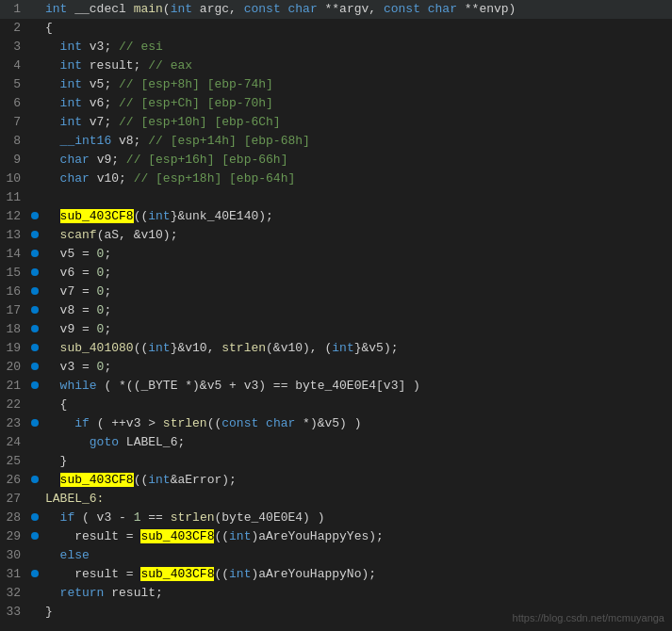 The height and width of the screenshot is (631, 672). Describe the element at coordinates (14, 424) in the screenshot. I see `line-number: 23` at that location.